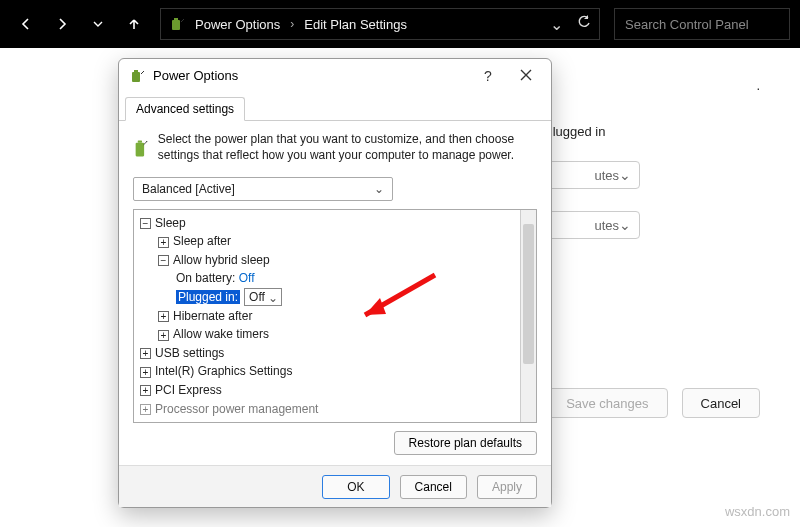 Image resolution: width=800 pixels, height=527 pixels. I want to click on search-box, so click(702, 24).